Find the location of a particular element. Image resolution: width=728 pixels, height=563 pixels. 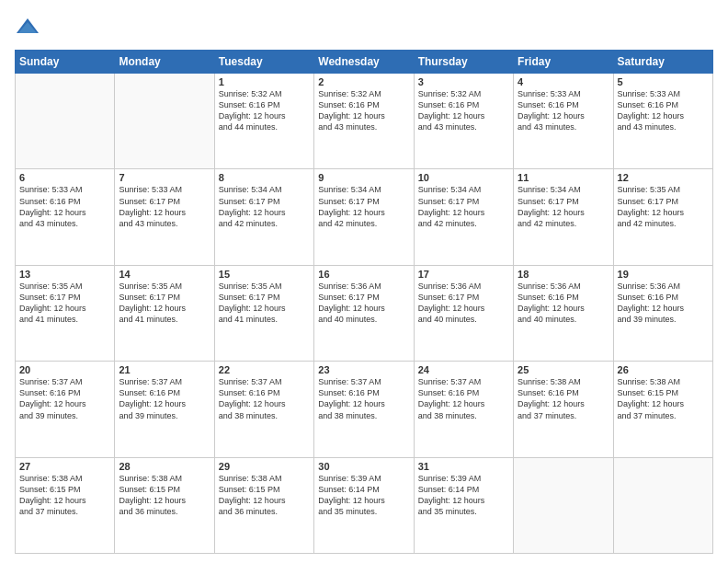

calendar-day-header: Sunday is located at coordinates (65, 63).